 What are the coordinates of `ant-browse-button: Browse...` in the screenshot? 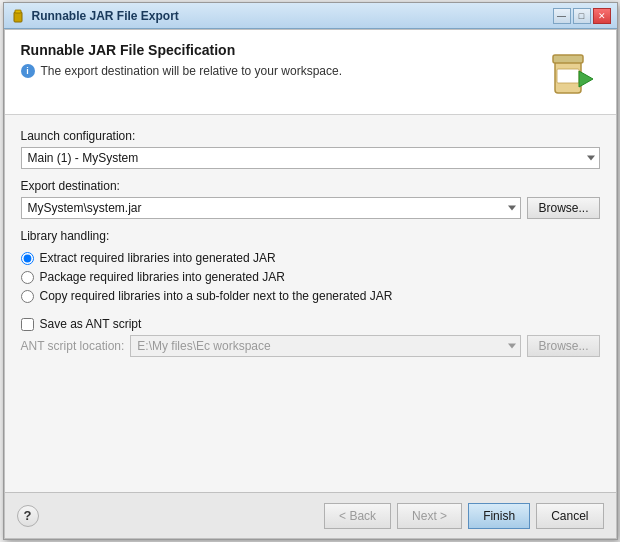 It's located at (563, 346).